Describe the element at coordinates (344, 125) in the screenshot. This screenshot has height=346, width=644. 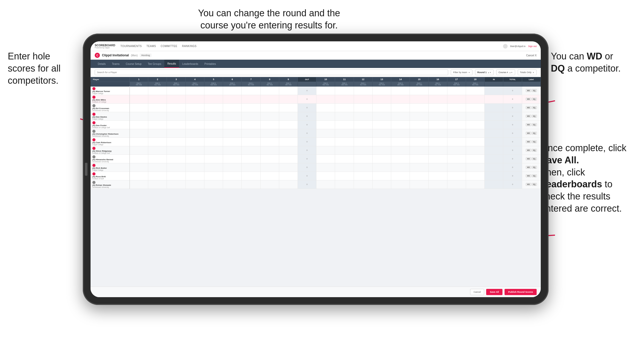
I see `hole-11-score` at that location.